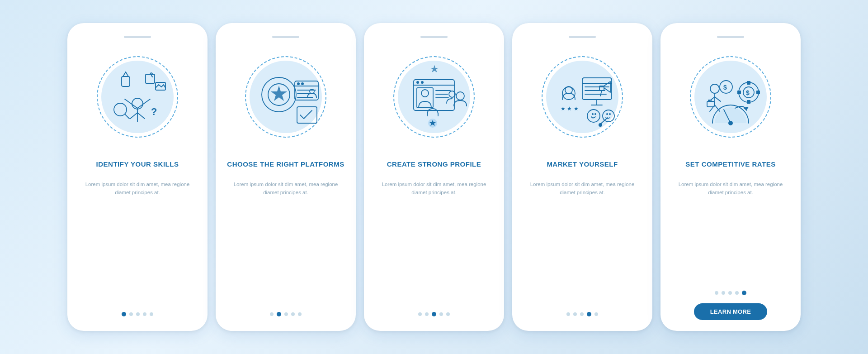 This screenshot has height=354, width=868. I want to click on card-desc-1: Lorem ipsum dolor sit dim amet, mea regi…, so click(137, 243).